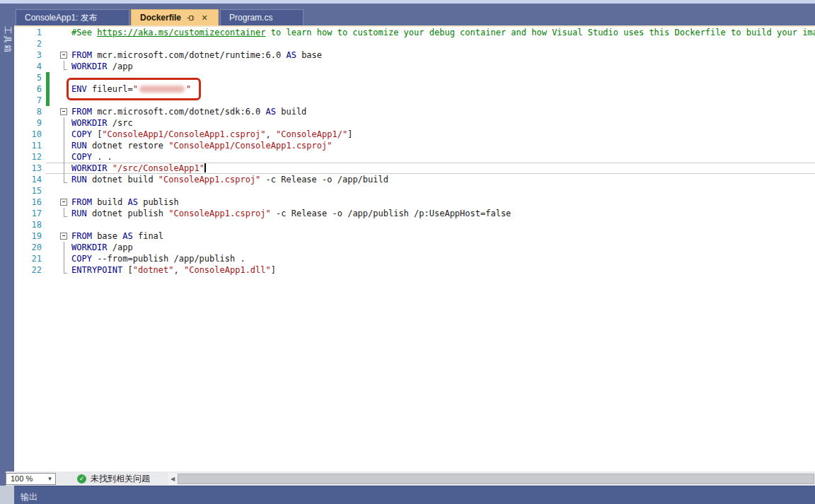 The width and height of the screenshot is (815, 504). I want to click on redacted-value, so click(162, 89).